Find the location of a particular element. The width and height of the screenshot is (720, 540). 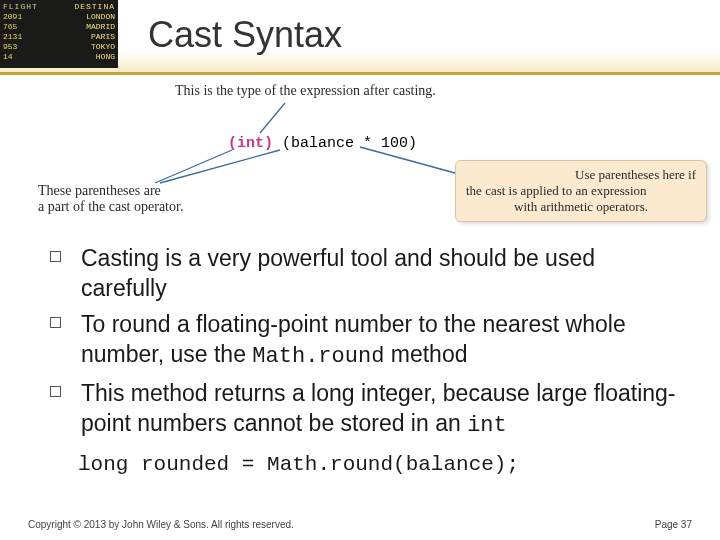

fb-hdr-right: DESTINA is located at coordinates (94, 7).